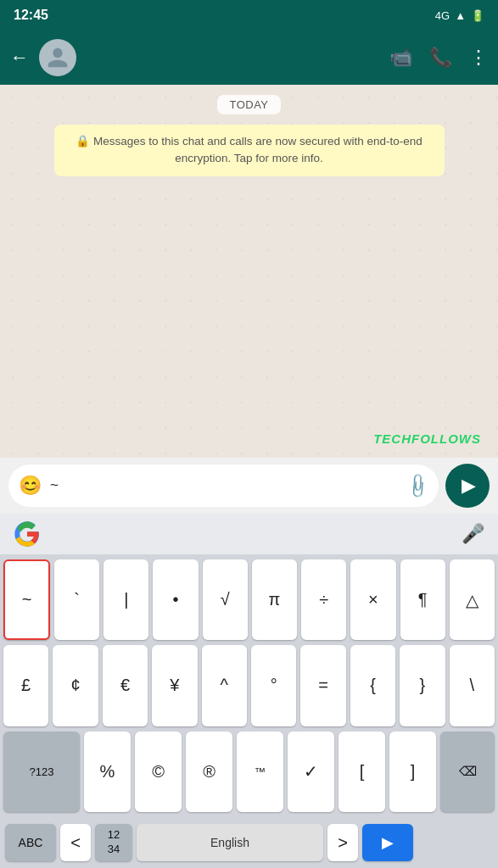 Image resolution: width=498 pixels, height=868 pixels. What do you see at coordinates (75, 685) in the screenshot?
I see `key-cent: ¢` at bounding box center [75, 685].